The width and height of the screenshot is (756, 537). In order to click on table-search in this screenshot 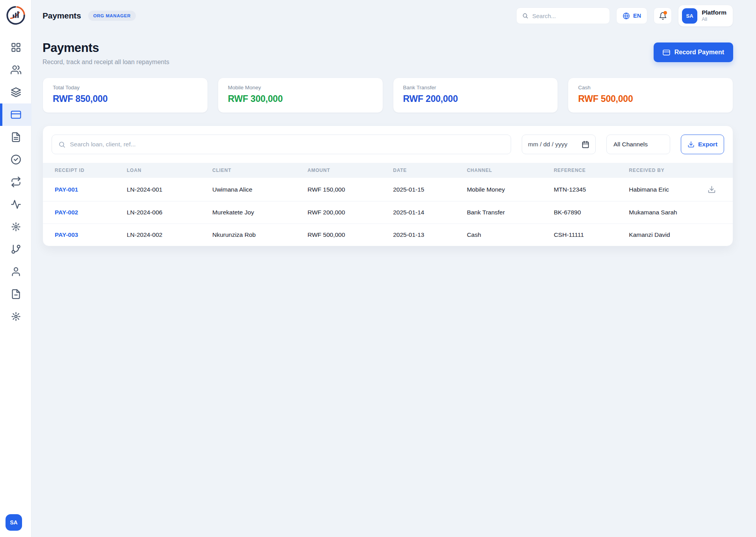, I will do `click(281, 144)`.